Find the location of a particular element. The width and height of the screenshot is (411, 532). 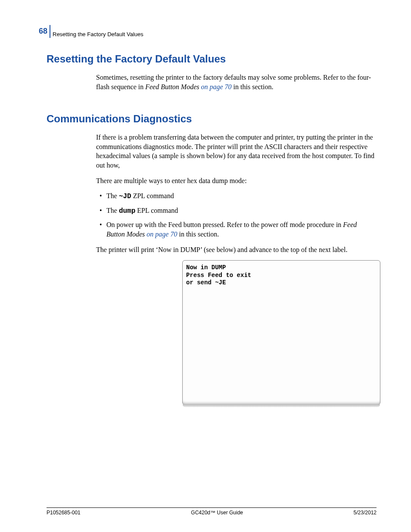

dump-line1: Now in DUMP is located at coordinates (281, 268).